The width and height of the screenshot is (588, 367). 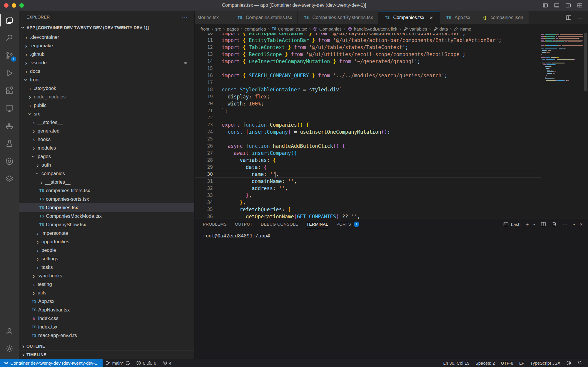 What do you see at coordinates (545, 363) in the screenshot?
I see `language-mode: TypeScript JSX` at bounding box center [545, 363].